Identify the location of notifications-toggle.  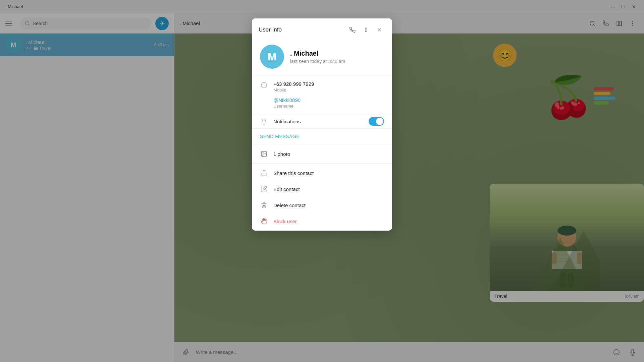
(376, 121).